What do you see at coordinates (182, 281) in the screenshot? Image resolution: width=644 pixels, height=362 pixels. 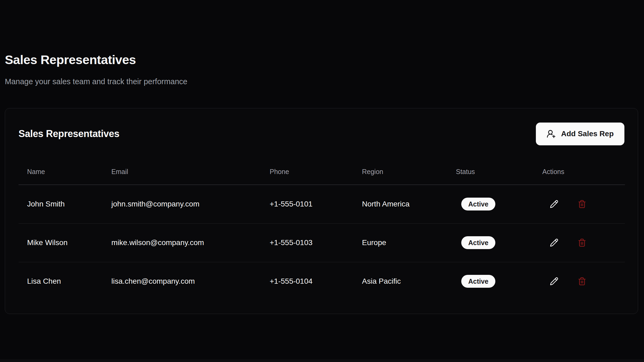 I see `rep-email: lisa.chen@company.com` at bounding box center [182, 281].